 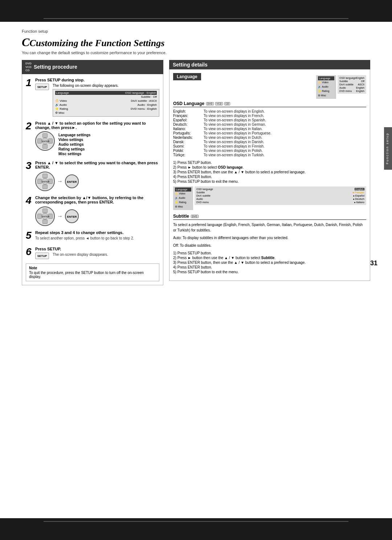 What do you see at coordinates (196, 529) in the screenshot?
I see `bottom-bar` at bounding box center [196, 529].